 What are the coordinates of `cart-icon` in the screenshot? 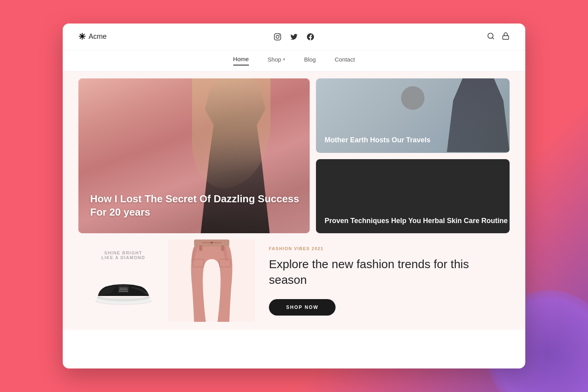 It's located at (506, 37).